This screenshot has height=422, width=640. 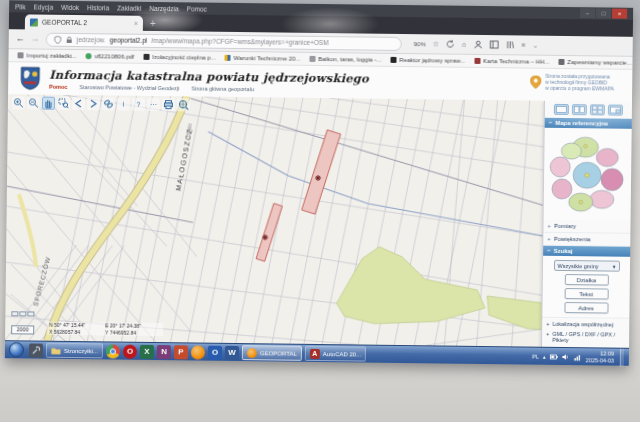 I want to click on show-desktop-button, so click(x=622, y=357).